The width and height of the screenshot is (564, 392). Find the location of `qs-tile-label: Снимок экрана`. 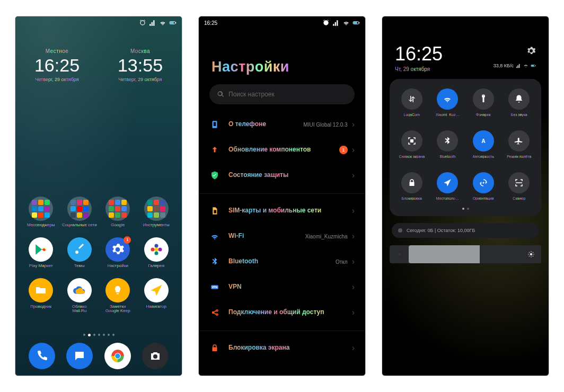

qs-tile-label: Снимок экрана is located at coordinates (411, 157).